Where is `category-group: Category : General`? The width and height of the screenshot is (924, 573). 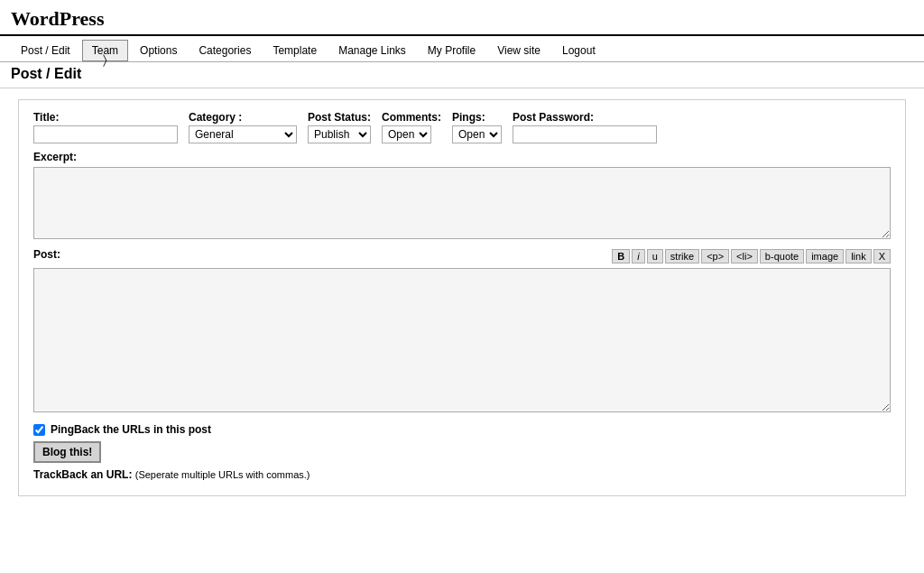 category-group: Category : General is located at coordinates (243, 127).